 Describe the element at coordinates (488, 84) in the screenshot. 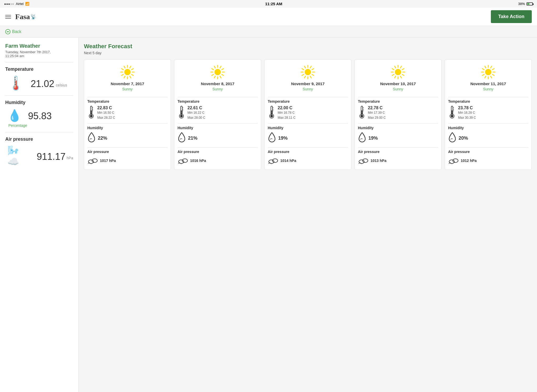

I see `card-date: November 11, 2017` at that location.